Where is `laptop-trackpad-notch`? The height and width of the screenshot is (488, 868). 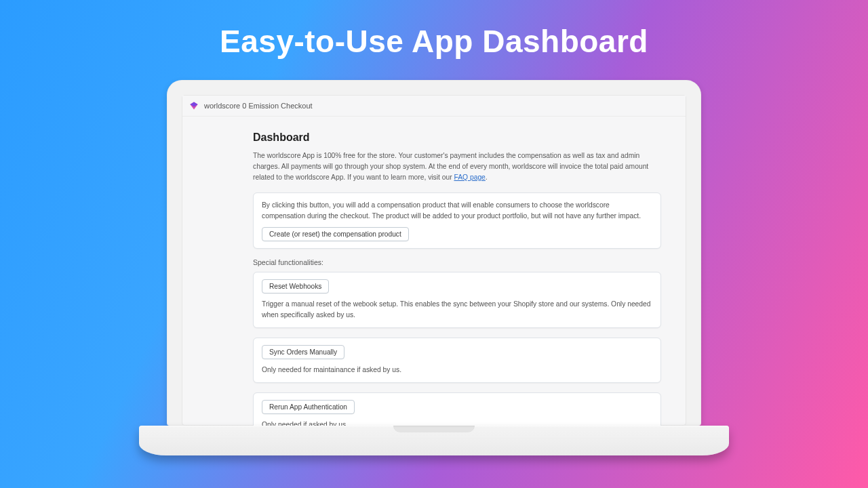
laptop-trackpad-notch is located at coordinates (434, 429).